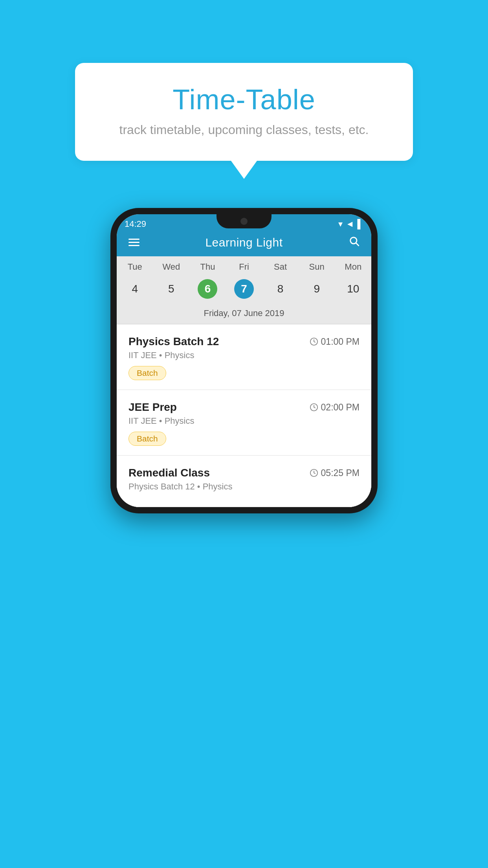 The image size is (488, 868). What do you see at coordinates (335, 473) in the screenshot?
I see `class-time-3: 05:25 PM` at bounding box center [335, 473].